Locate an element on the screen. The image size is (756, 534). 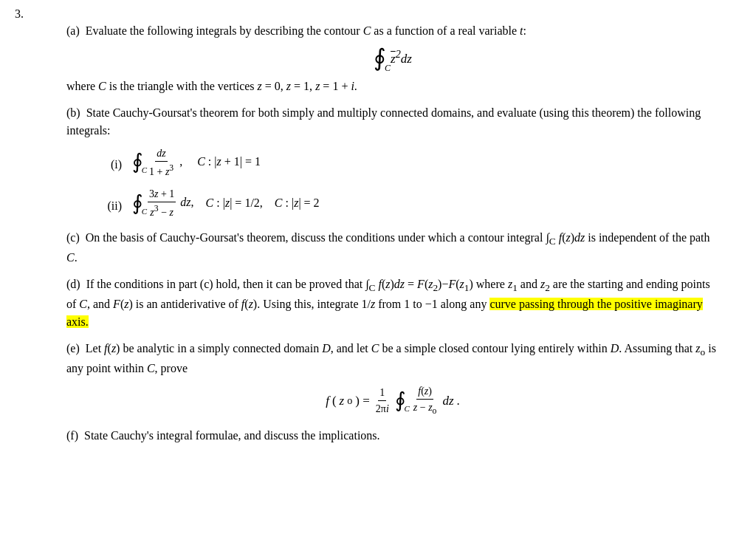
condition-i: C : |z + 1| = 1 is located at coordinates (229, 162).